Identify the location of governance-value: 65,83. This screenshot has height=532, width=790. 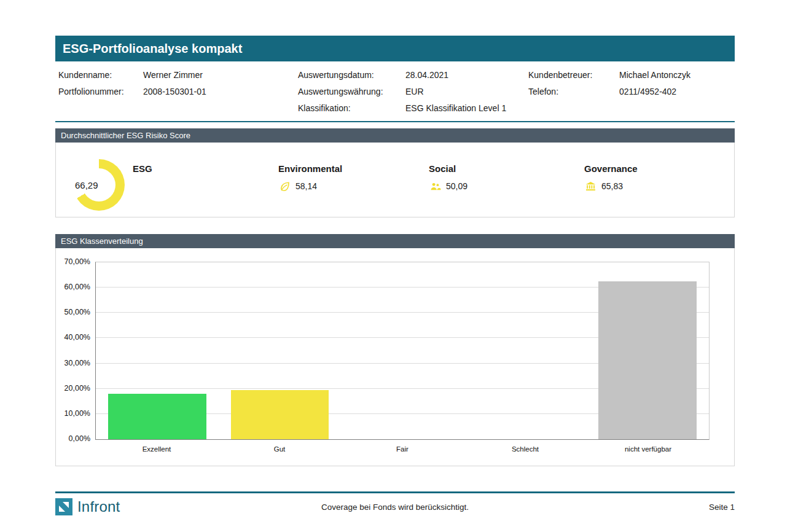
(612, 186).